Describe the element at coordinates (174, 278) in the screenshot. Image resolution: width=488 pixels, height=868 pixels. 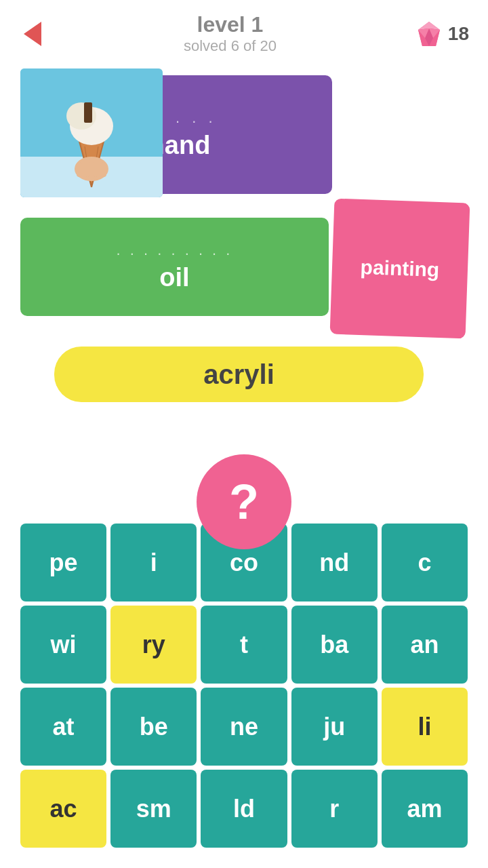
I see `green-card-word: oil` at that location.